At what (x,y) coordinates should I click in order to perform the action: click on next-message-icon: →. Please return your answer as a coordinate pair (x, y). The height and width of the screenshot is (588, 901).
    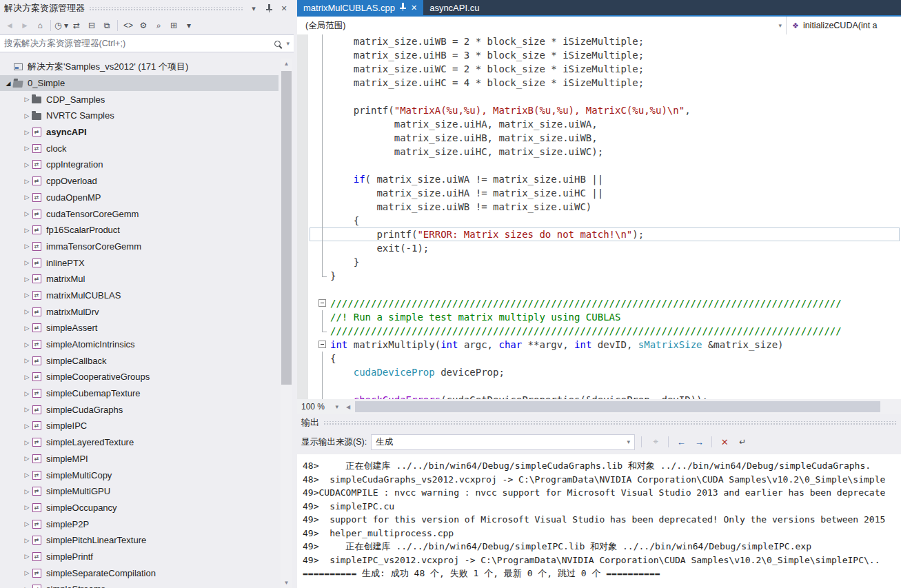
    Looking at the image, I should click on (699, 442).